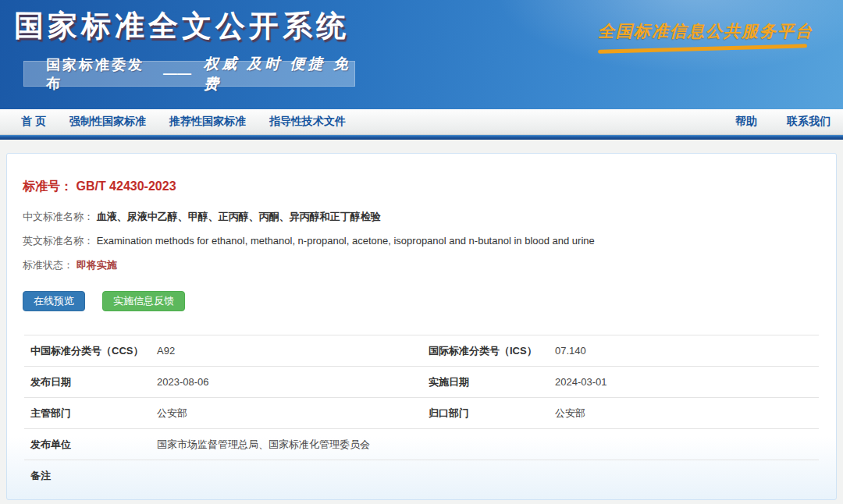  What do you see at coordinates (91, 476) in the screenshot?
I see `remarks-label: 备注` at bounding box center [91, 476].